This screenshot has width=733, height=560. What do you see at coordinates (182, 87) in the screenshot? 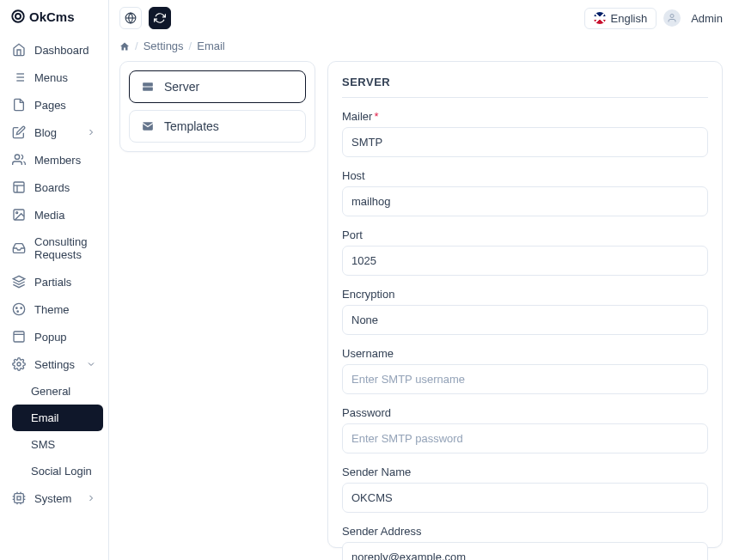
I see `tab-label: Server` at bounding box center [182, 87].